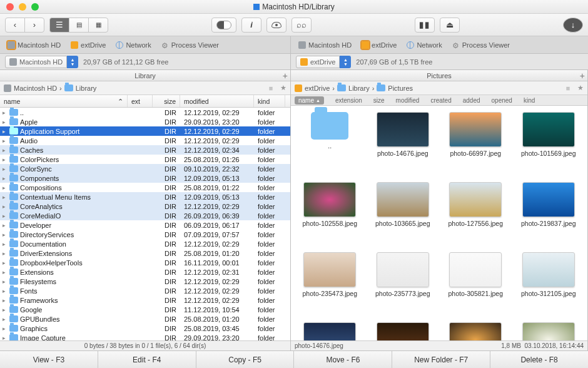 Image resolution: width=588 pixels, height=368 pixels. Describe the element at coordinates (403, 215) in the screenshot. I see `grid-item: photo-103665.jpeg` at that location.